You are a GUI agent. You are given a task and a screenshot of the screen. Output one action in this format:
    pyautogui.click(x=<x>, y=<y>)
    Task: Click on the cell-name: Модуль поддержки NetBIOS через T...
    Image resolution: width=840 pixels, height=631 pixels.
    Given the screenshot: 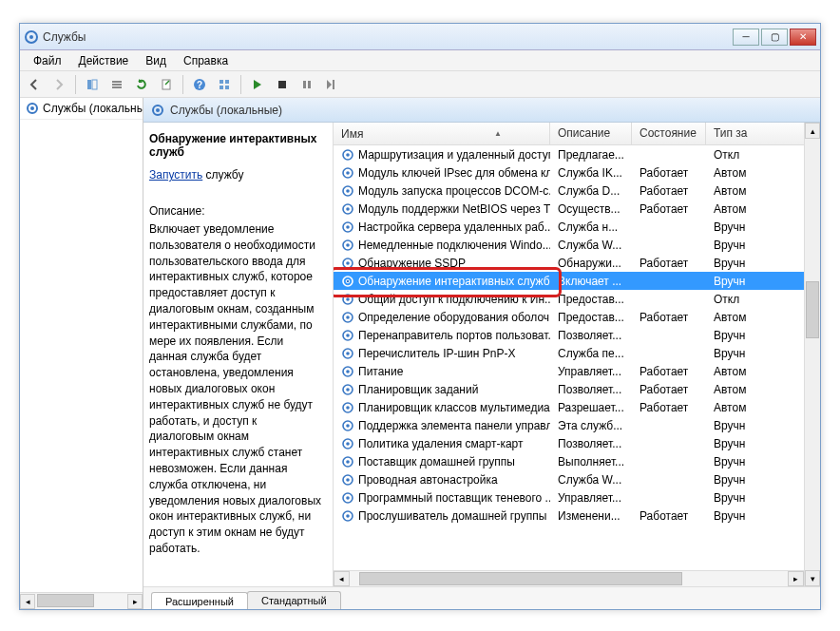 What is the action you would take?
    pyautogui.click(x=442, y=209)
    